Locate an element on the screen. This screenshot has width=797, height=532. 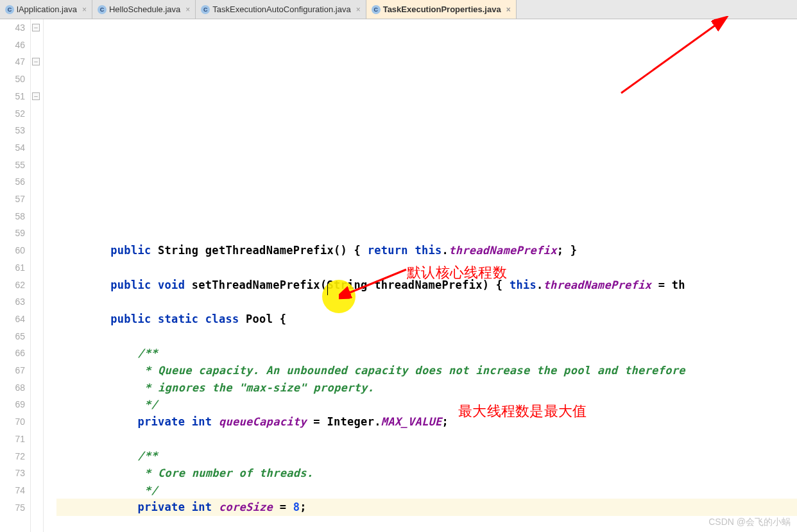
tab-0: ClApplication.java× is located at coordinates (46, 9).